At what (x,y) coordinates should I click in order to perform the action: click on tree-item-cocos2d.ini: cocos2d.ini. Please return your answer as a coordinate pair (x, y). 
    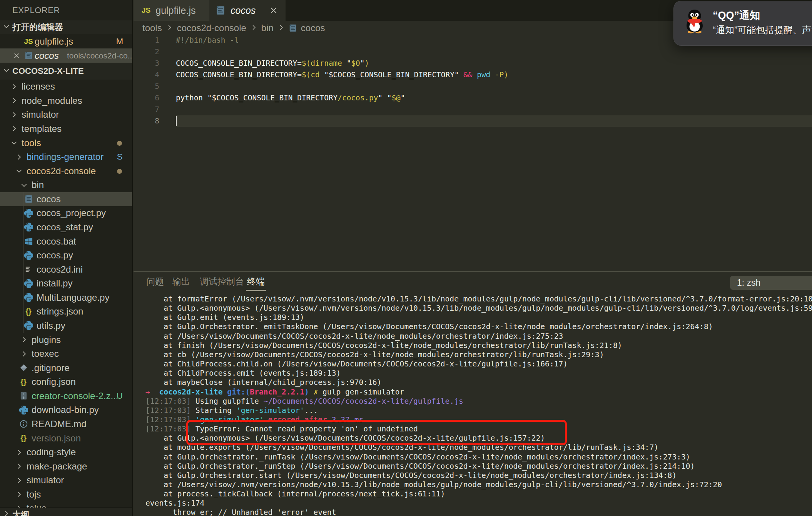
    Looking at the image, I should click on (66, 269).